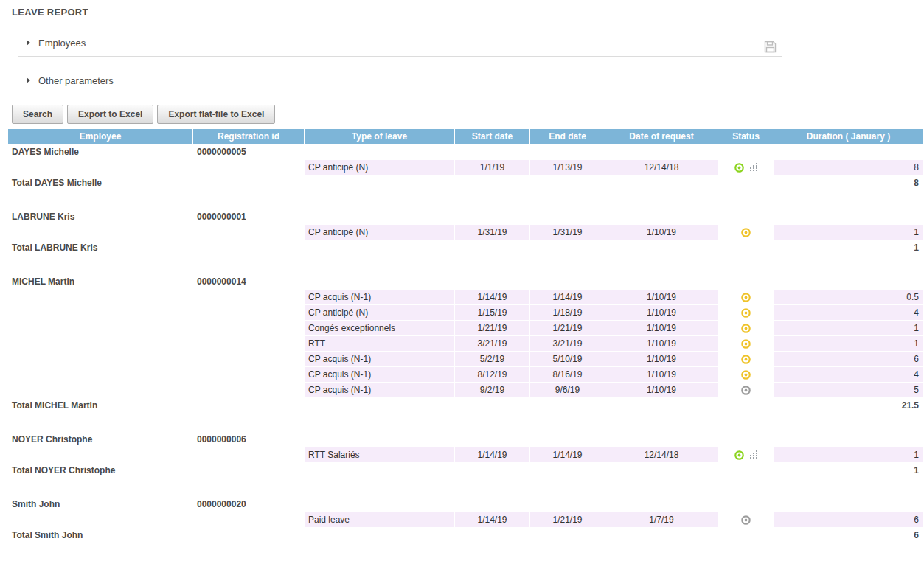  Describe the element at coordinates (848, 405) in the screenshot. I see `group-total-value: 21.5` at that location.